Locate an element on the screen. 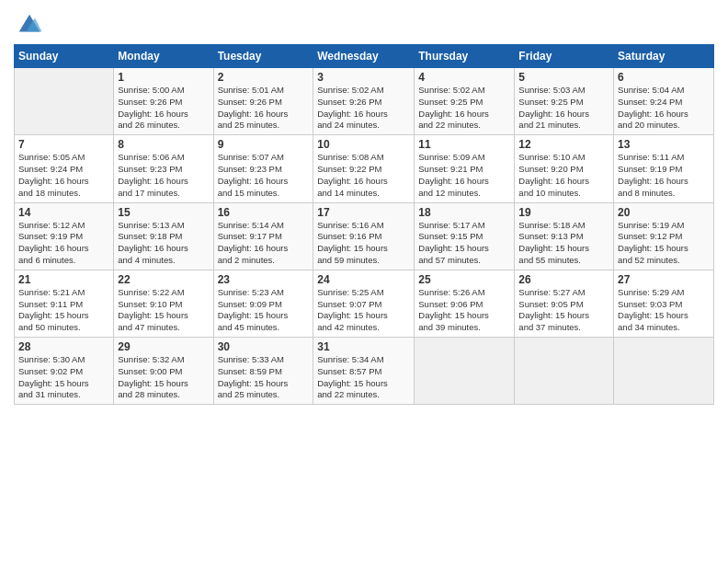  day-info: Sunrise: 5:04 AM Sunset: 9:24 PM Dayligh… is located at coordinates (664, 109).